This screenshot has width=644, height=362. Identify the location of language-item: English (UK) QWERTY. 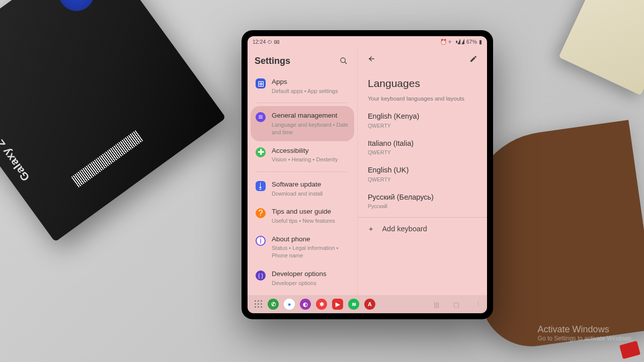
(423, 174).